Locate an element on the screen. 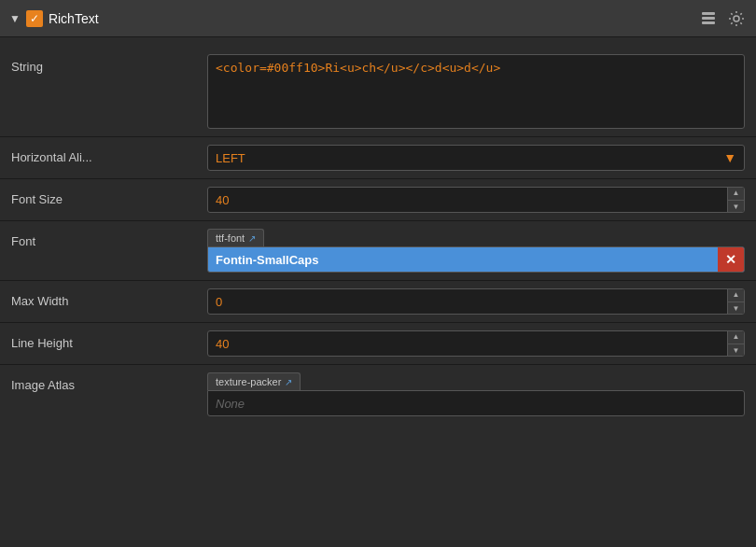  horizontal-align-label: Horizontal Ali... is located at coordinates (109, 155).